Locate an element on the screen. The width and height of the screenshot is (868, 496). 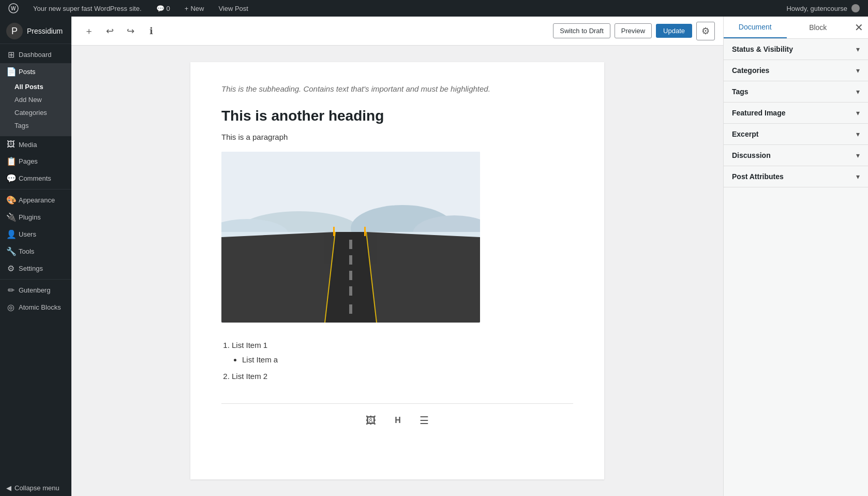
section-post-attributes: Post Attributes ▾ is located at coordinates (796, 177).